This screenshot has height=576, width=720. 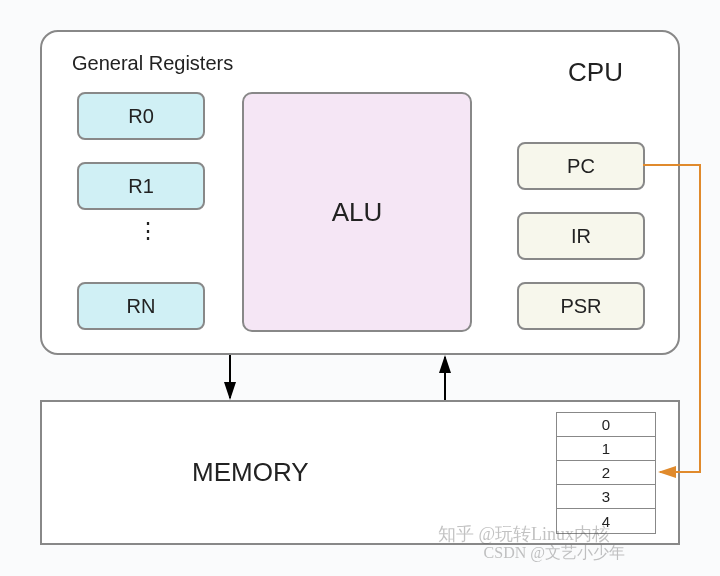 What do you see at coordinates (357, 212) in the screenshot?
I see `alu-block: ALU` at bounding box center [357, 212].